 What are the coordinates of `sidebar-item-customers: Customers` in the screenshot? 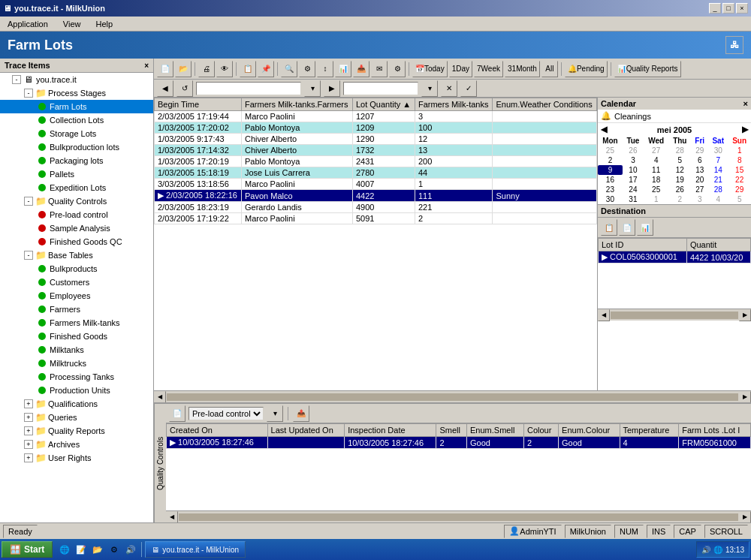 It's located at (77, 282).